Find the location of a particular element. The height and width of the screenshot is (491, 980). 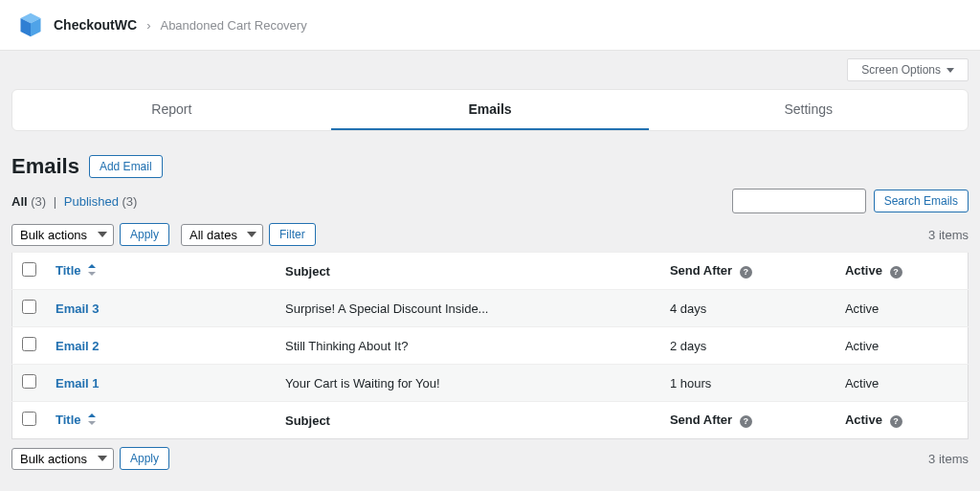

status-published: Published is located at coordinates (92, 201).